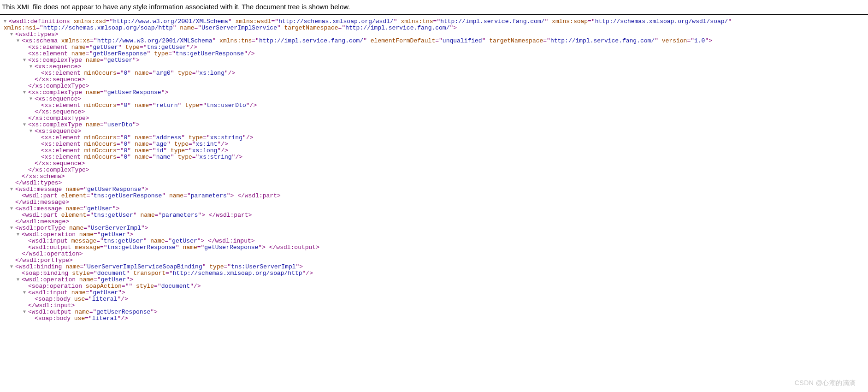  Describe the element at coordinates (662, 21) in the screenshot. I see `xml-attr-value: http://schemas.xmlsoap.org/wsdl/soap/` at that location.